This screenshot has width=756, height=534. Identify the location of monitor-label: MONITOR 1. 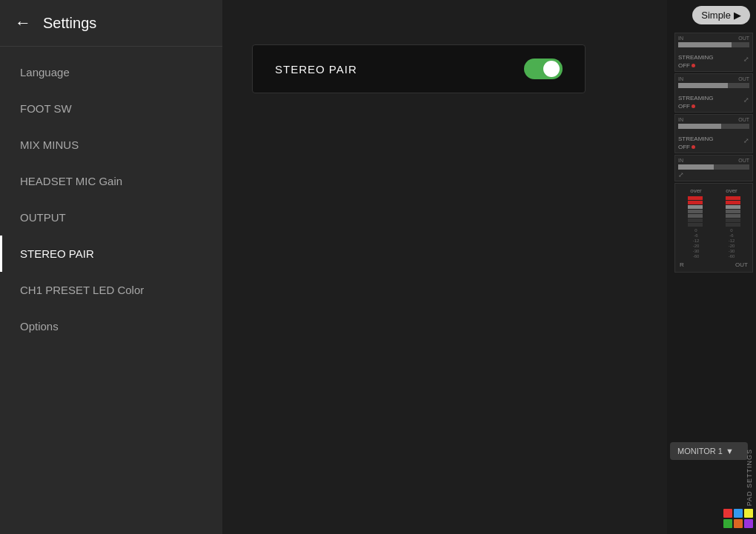
(700, 451).